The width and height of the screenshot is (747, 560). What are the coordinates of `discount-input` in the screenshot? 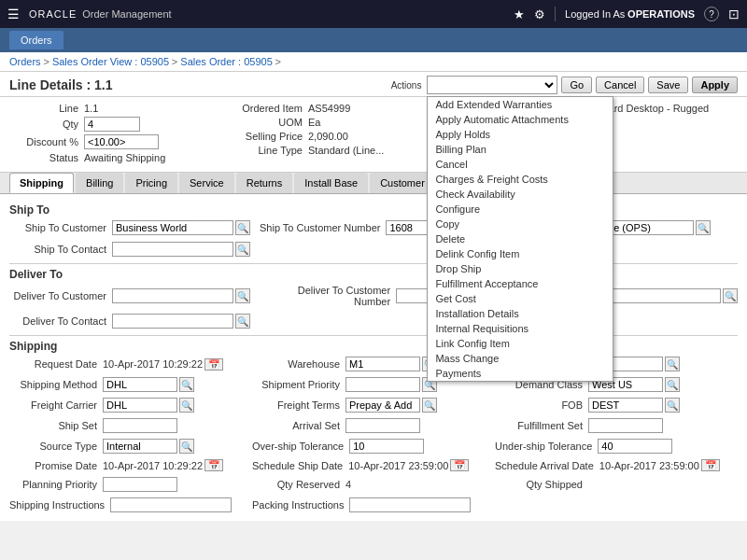 It's located at (121, 142).